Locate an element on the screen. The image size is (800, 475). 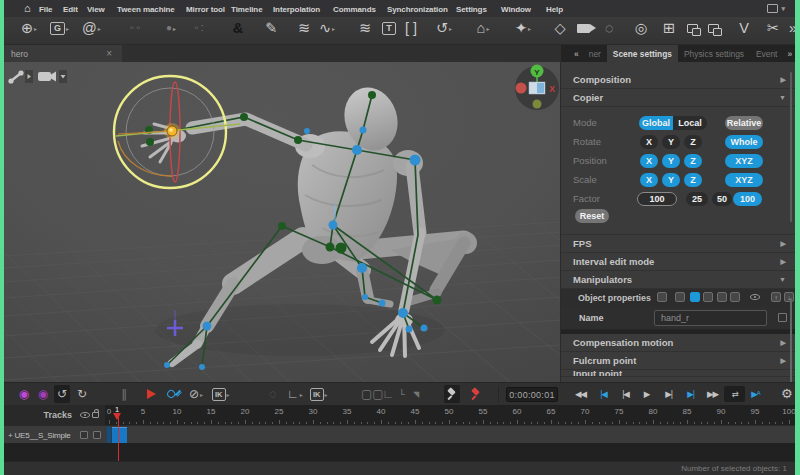
diamond-lock-icon: ◇ is located at coordinates (560, 28).